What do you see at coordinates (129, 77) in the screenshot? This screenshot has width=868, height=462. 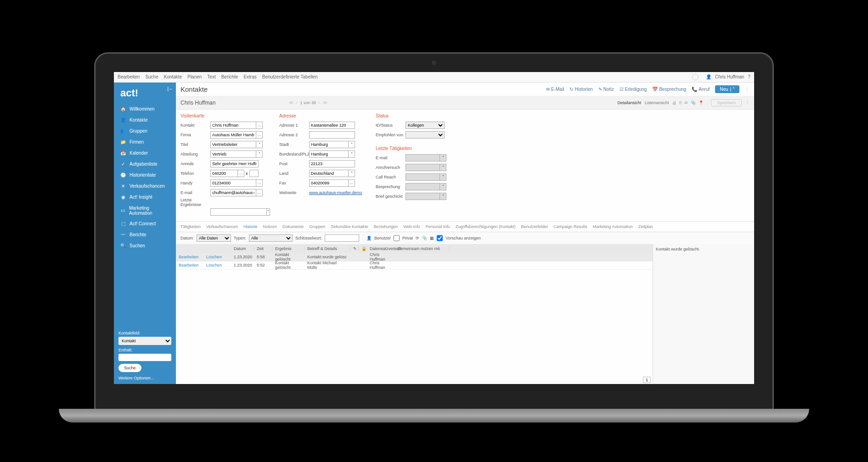 I see `menu-bearbeiten: Bearbeiten` at bounding box center [129, 77].